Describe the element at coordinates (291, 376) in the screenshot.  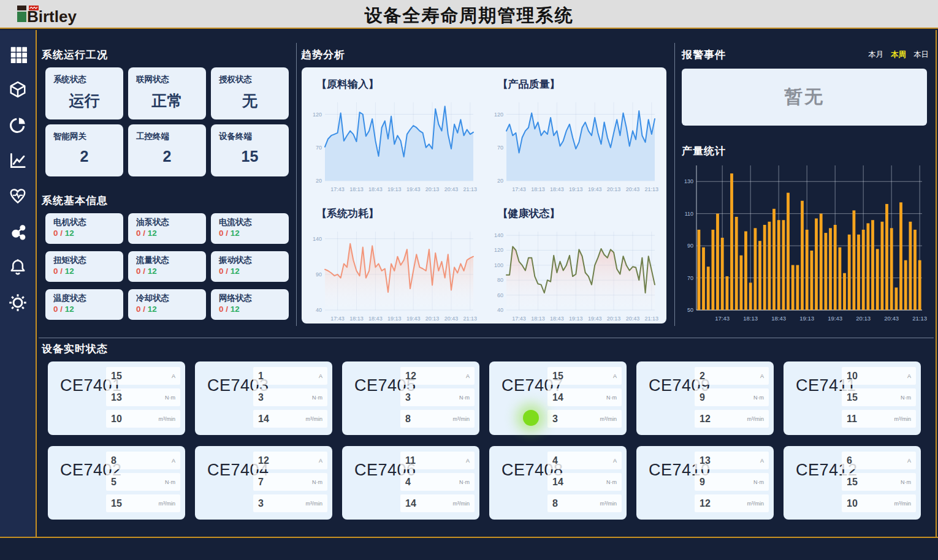
I see `device-metric-row: 1 A` at that location.